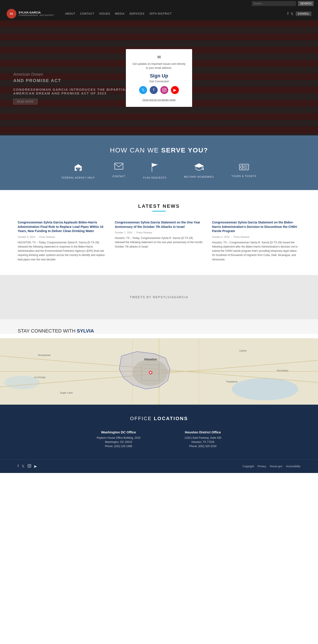 This screenshot has width=318, height=644. What do you see at coordinates (44, 355) in the screenshot?
I see `svg-text: Hempstead` at bounding box center [44, 355].